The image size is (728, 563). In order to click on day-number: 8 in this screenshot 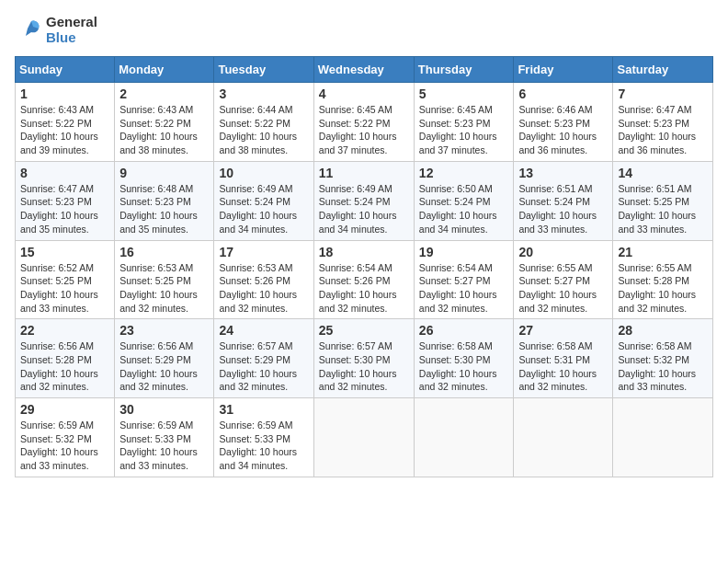, I will do `click(64, 173)`.